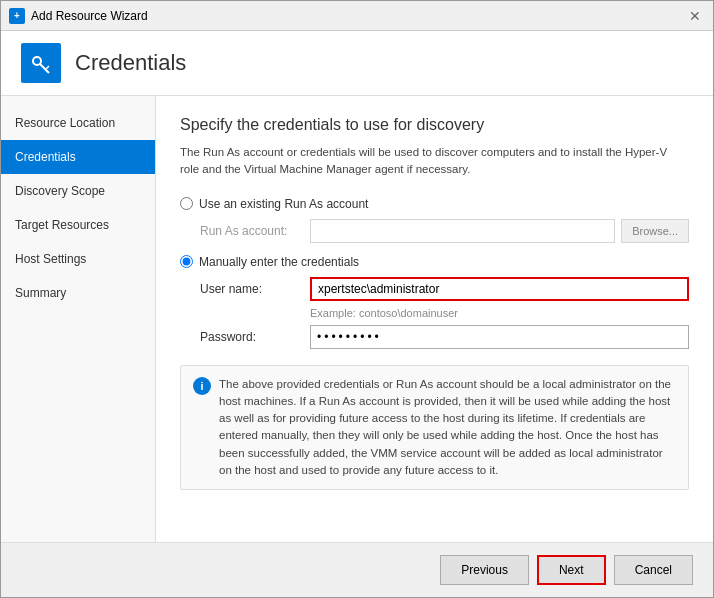 This screenshot has width=714, height=598. I want to click on run-as-row: Run As account: Browse..., so click(444, 231).